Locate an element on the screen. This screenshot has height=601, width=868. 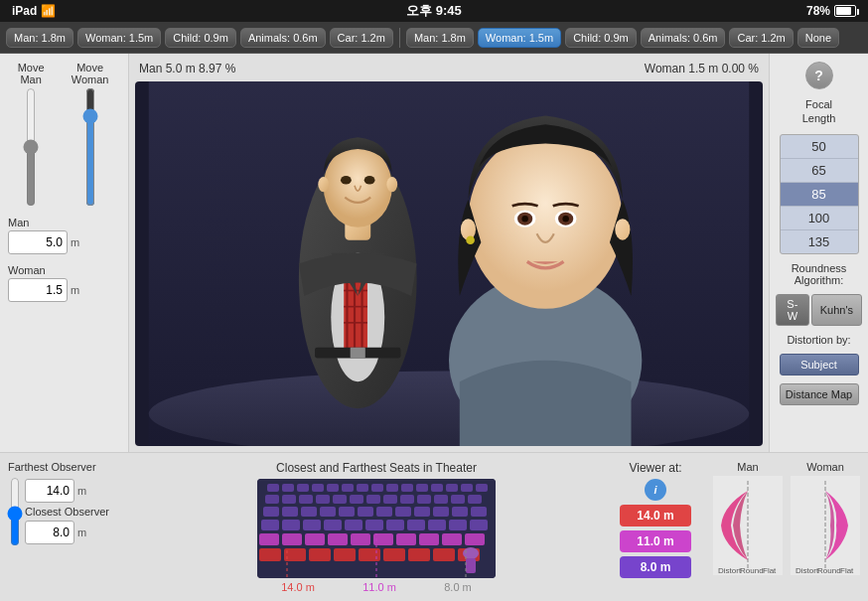
woman-value-input is located at coordinates (38, 290).